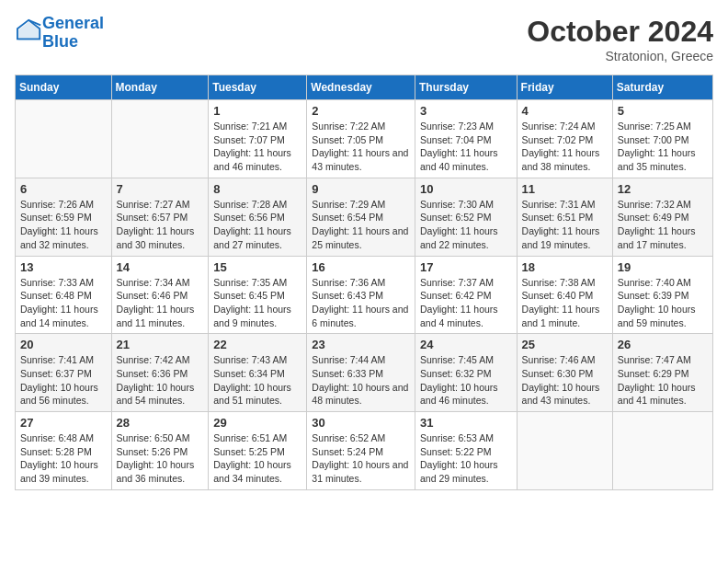 The image size is (728, 563). Describe the element at coordinates (160, 190) in the screenshot. I see `day-number: 7` at that location.